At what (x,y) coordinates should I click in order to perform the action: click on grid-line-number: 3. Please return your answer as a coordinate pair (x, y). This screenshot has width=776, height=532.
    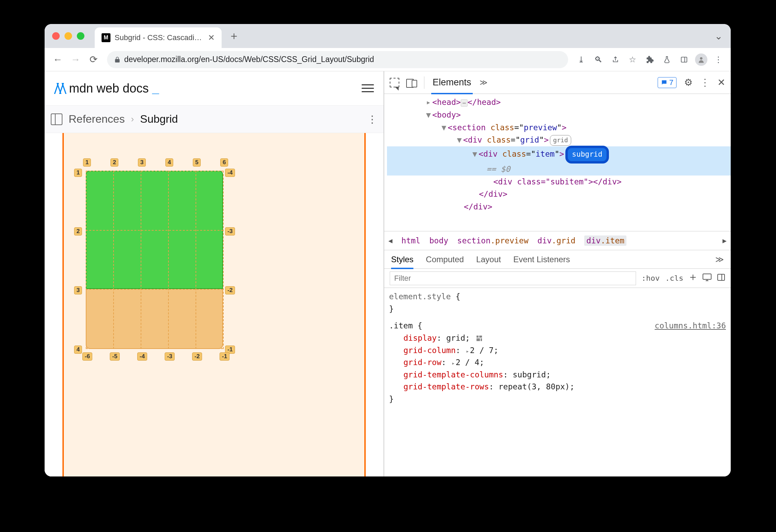
    Looking at the image, I should click on (142, 162).